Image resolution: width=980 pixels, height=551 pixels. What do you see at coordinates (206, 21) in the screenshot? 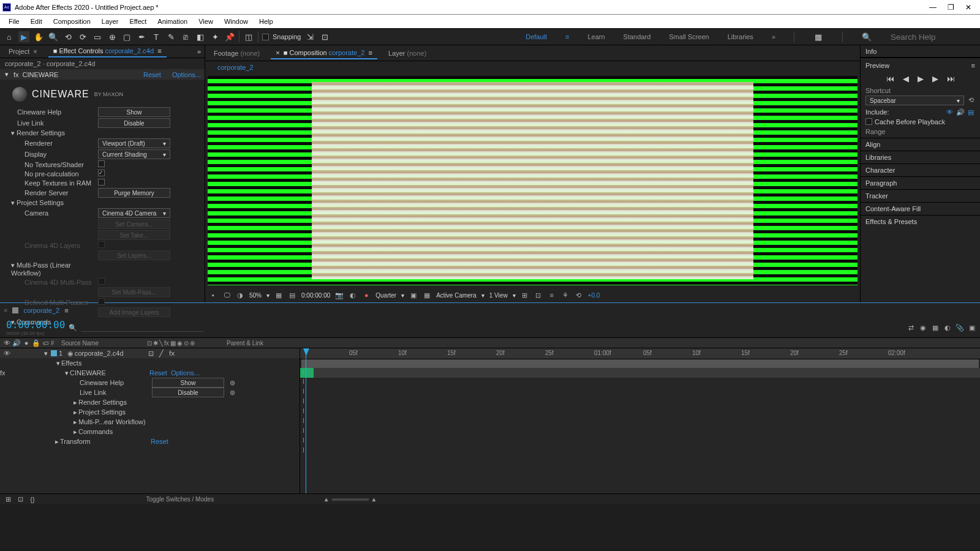
I see `menu-view: View` at bounding box center [206, 21].